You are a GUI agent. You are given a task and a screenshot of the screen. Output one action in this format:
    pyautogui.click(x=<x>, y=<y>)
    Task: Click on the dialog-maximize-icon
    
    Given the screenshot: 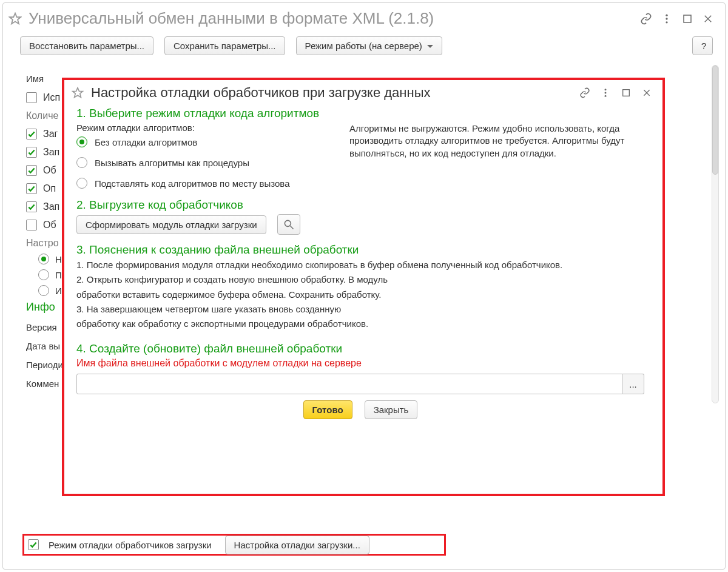 What is the action you would take?
    pyautogui.click(x=626, y=93)
    